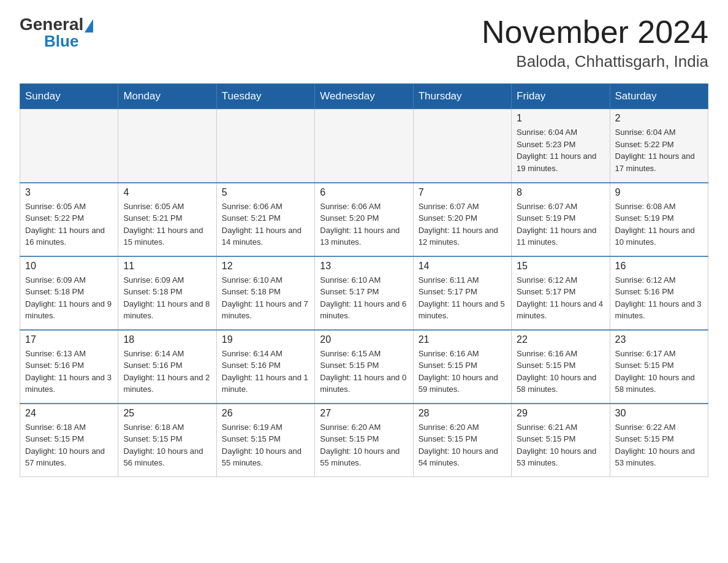  Describe the element at coordinates (462, 220) in the screenshot. I see `day-cell: 7Sunrise: 6:07 AM Sunset: 5:20 PM Daylig…` at that location.